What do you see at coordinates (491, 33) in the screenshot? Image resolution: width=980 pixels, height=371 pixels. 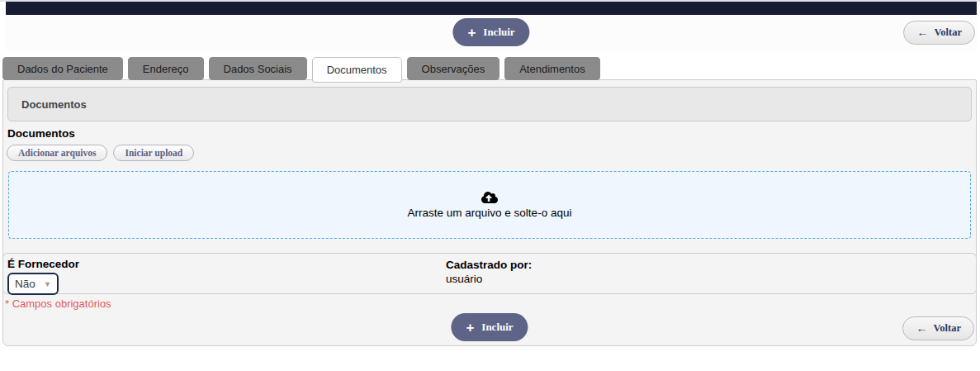 I see `top-toolbar: + Incluir ← Voltar` at bounding box center [491, 33].